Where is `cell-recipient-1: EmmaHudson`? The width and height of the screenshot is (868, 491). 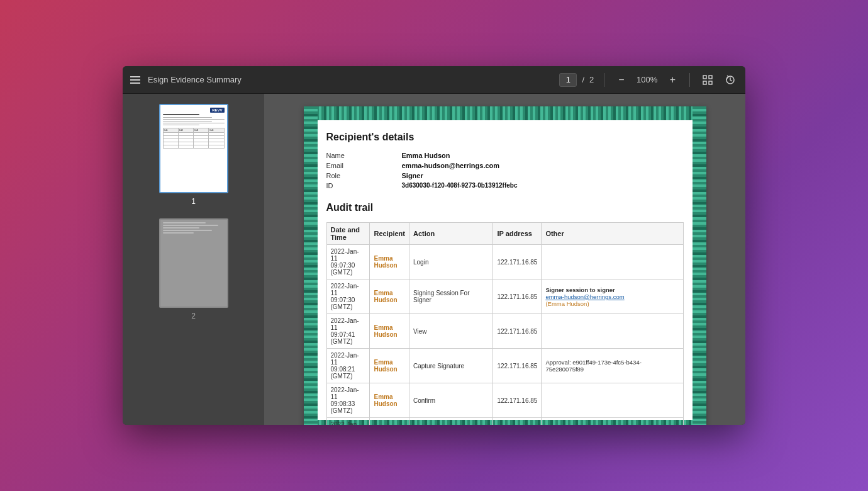
cell-recipient-1: EmmaHudson is located at coordinates (390, 262).